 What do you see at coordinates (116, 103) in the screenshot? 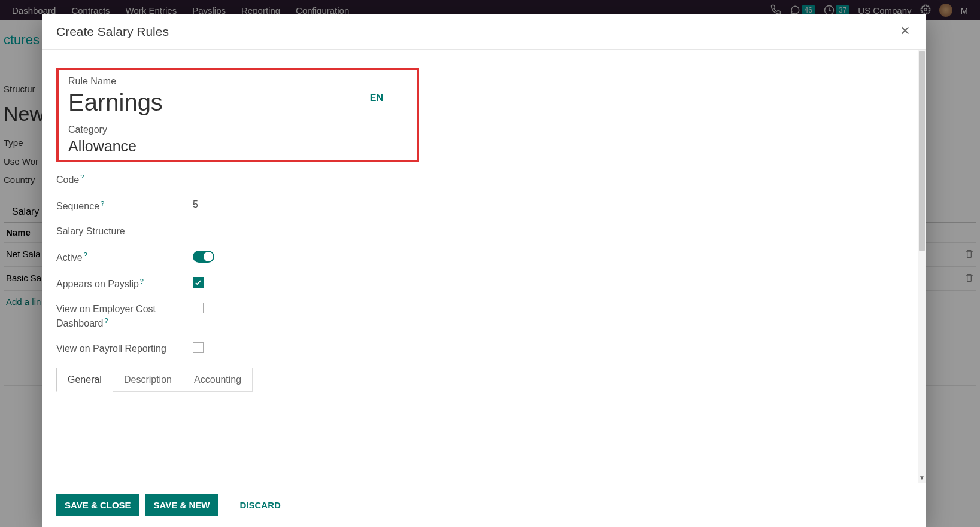
I see `rule-name-input: Earnings` at bounding box center [116, 103].